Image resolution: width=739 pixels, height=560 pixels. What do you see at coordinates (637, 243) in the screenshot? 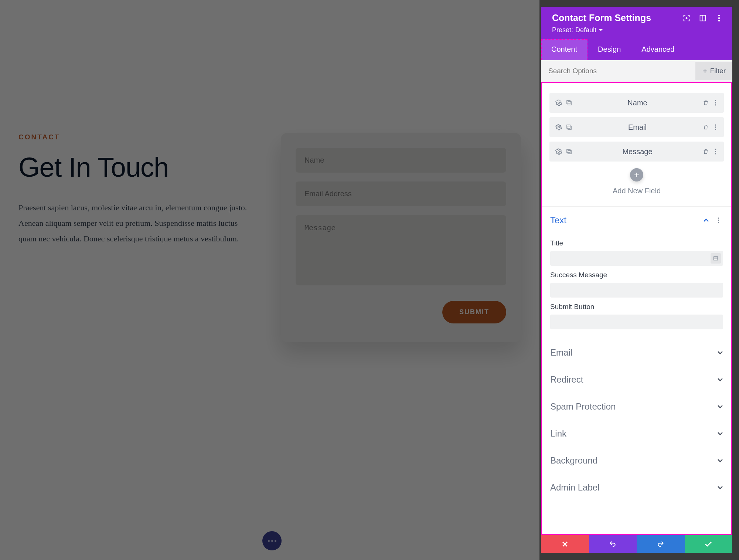
I see `title-label: Title` at bounding box center [637, 243].